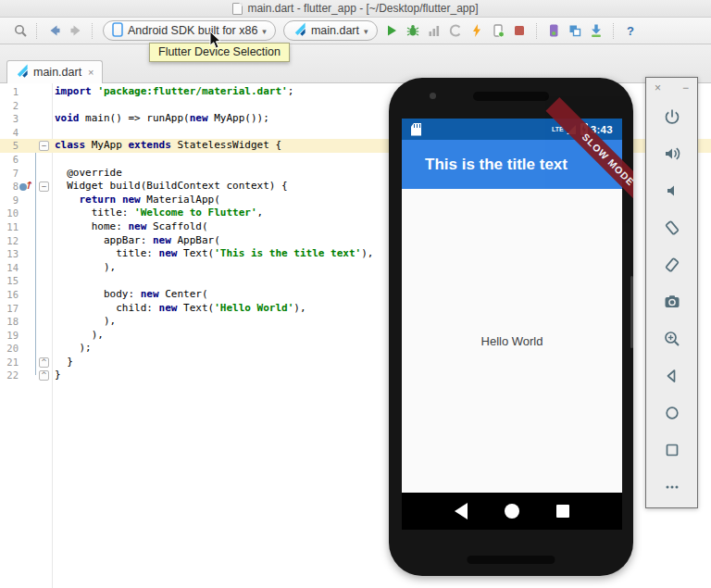 The image size is (711, 588). What do you see at coordinates (672, 154) in the screenshot?
I see `volume-up-button` at bounding box center [672, 154].